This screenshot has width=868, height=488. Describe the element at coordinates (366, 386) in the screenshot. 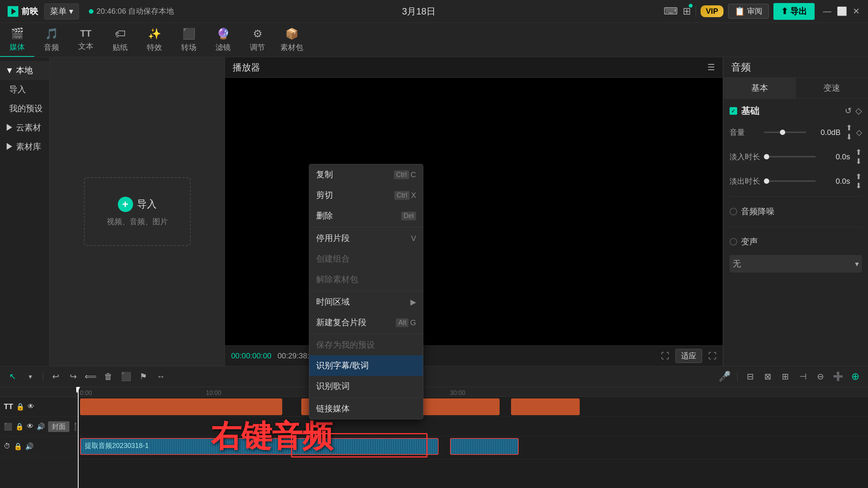

I see `ctx-recognize-lyrics: 识别歌词` at that location.